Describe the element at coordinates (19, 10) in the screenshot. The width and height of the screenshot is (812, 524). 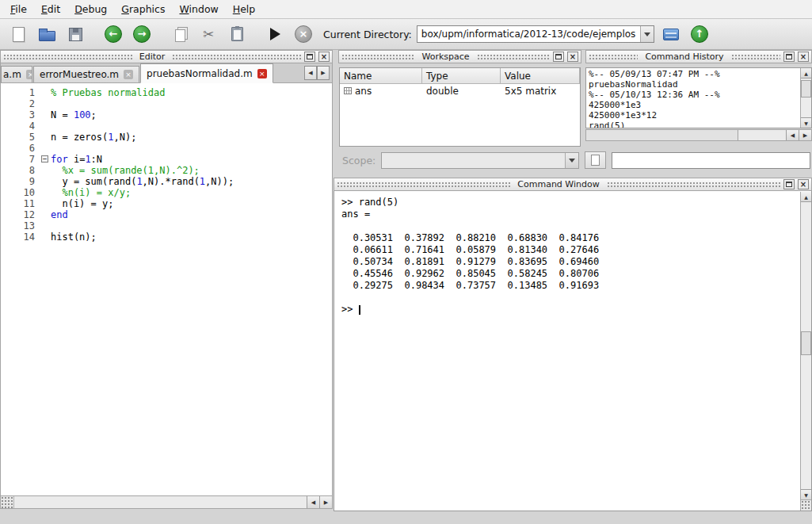
I see `menu-item-file: File` at that location.